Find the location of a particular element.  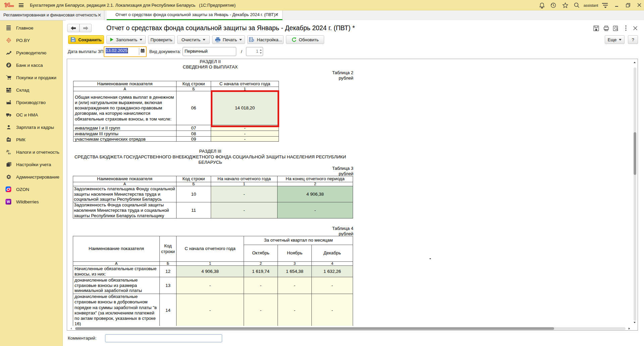

svg-text: Кт is located at coordinates (9, 153).